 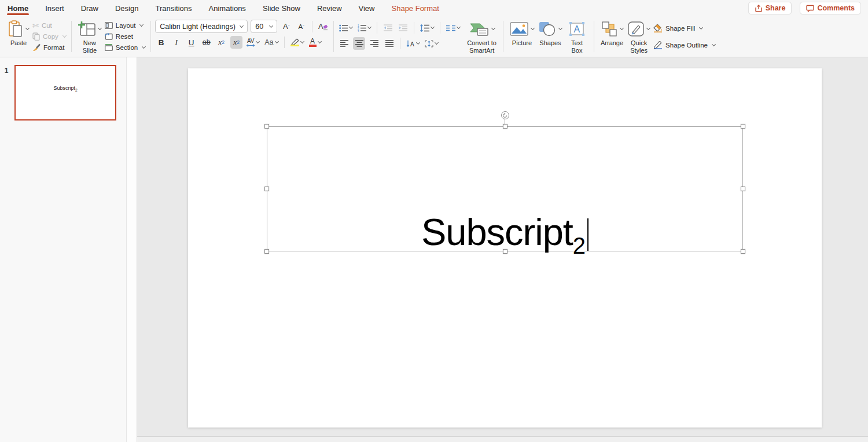 What do you see at coordinates (191, 42) in the screenshot?
I see `underline-button: U` at bounding box center [191, 42].